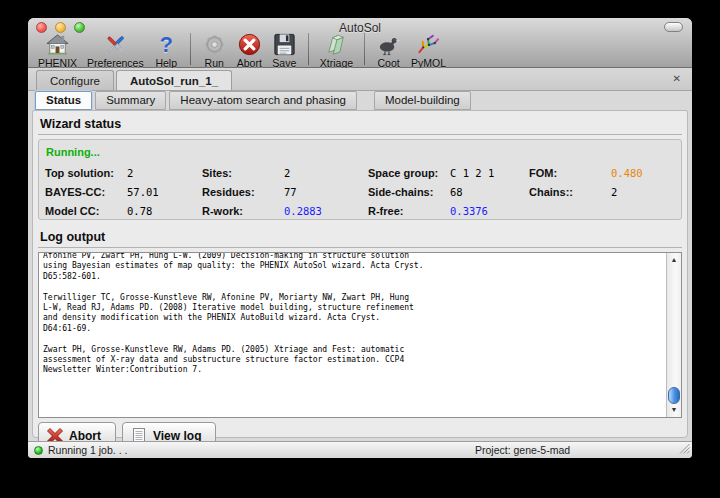 The height and width of the screenshot is (498, 720). What do you see at coordinates (64, 100) in the screenshot?
I see `subtab-status: Status` at bounding box center [64, 100].